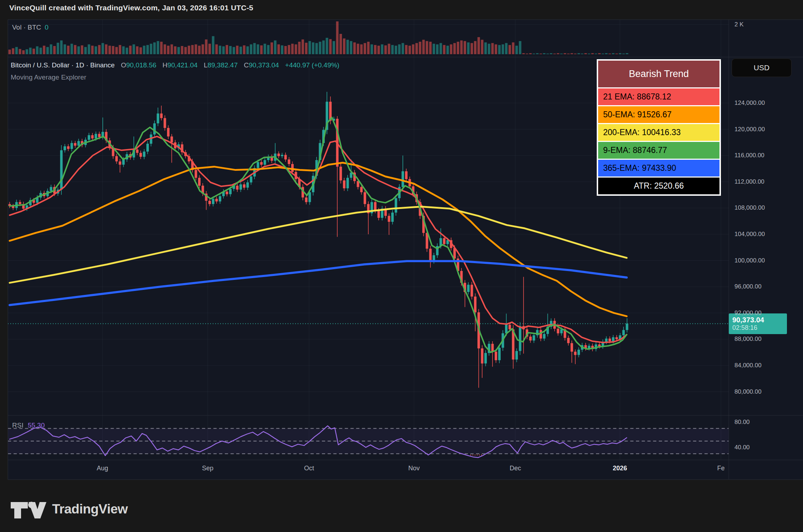 Image resolution: width=803 pixels, height=532 pixels. I want to click on time-axis-label-Aug: Aug, so click(102, 469).